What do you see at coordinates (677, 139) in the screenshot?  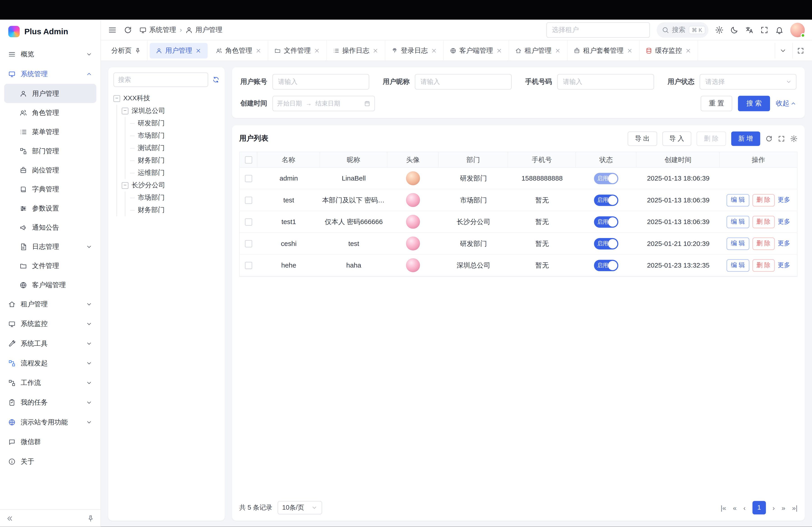 I see `import-button: 导 入` at bounding box center [677, 139].